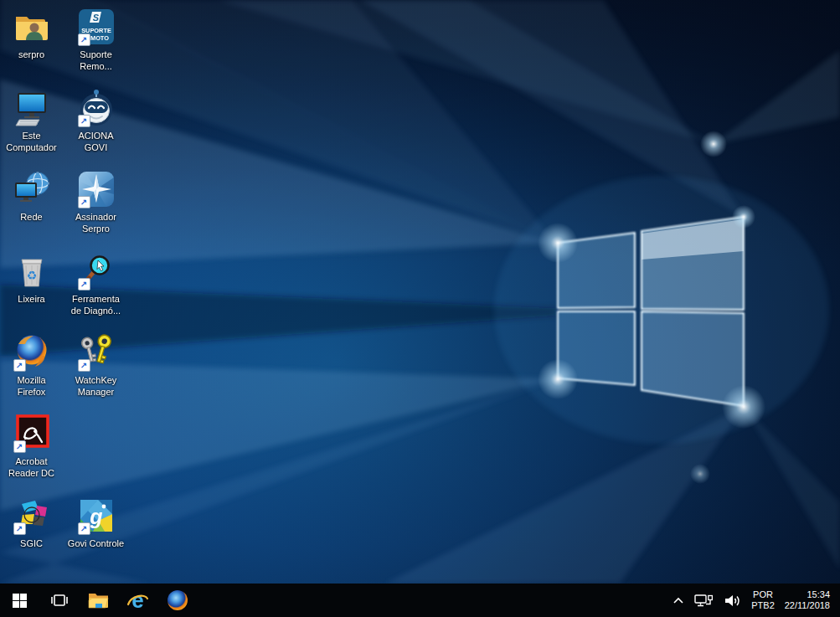 This screenshot has height=617, width=840. Describe the element at coordinates (137, 601) in the screenshot. I see `svg-text: e` at that location.